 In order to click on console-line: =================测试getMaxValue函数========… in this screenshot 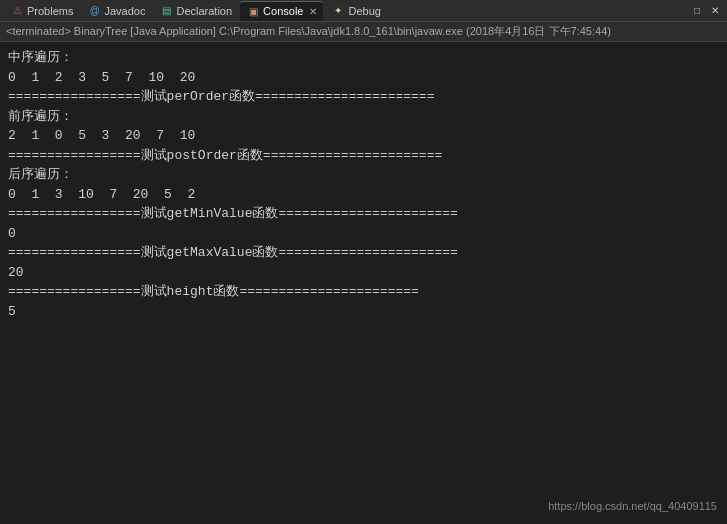, I will do `click(364, 253)`.